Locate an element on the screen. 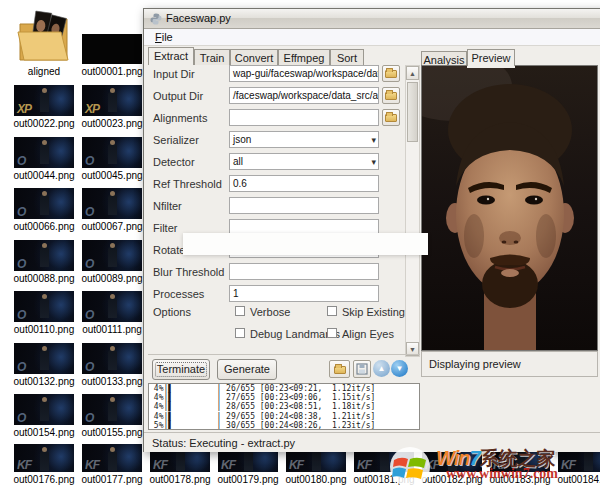 Image resolution: width=600 pixels, height=488 pixels. file-name: out00133.png is located at coordinates (112, 382).